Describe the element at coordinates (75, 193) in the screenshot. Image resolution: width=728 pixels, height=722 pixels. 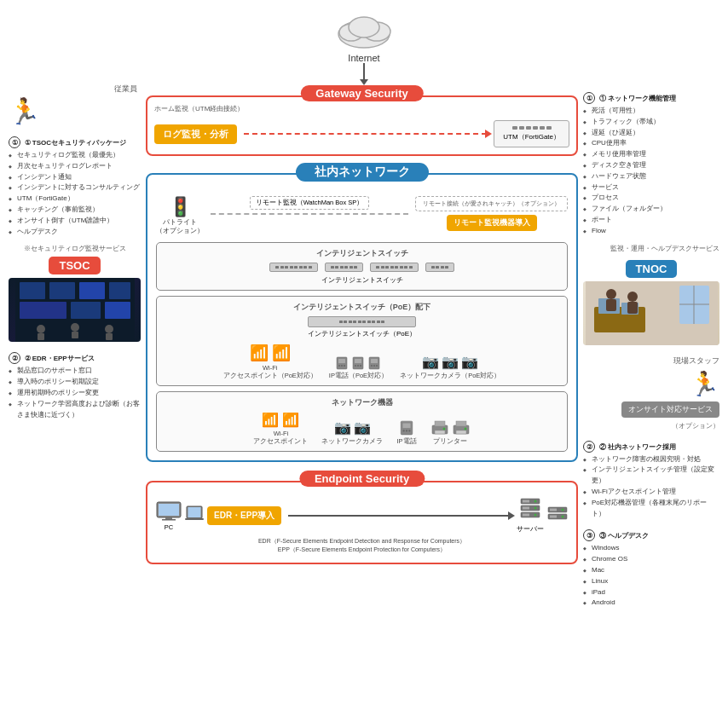
I see `tsoc-package-list: セキュリティログ監視（最優先） 月次セキュリティログレポート インシデント通知 …` at that location.